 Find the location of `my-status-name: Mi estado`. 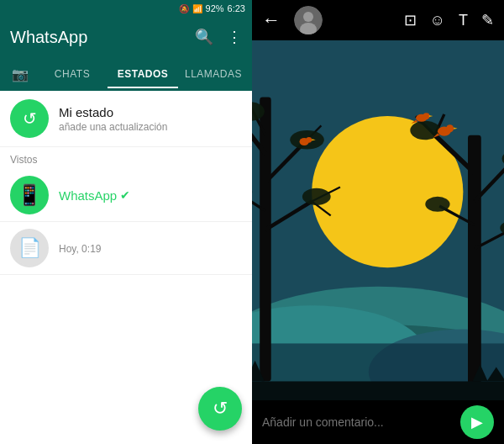

my-status-name: Mi estado is located at coordinates (113, 113).